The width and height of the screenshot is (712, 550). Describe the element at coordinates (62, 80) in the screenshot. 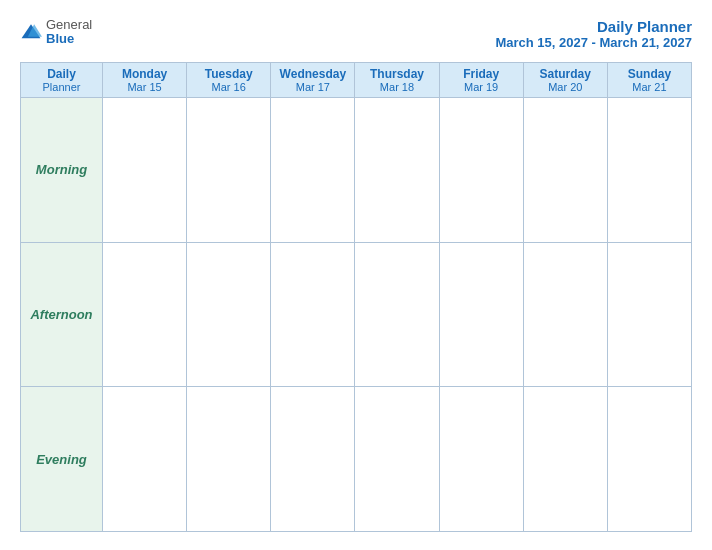

I see `col-header-label: Daily Planner` at that location.